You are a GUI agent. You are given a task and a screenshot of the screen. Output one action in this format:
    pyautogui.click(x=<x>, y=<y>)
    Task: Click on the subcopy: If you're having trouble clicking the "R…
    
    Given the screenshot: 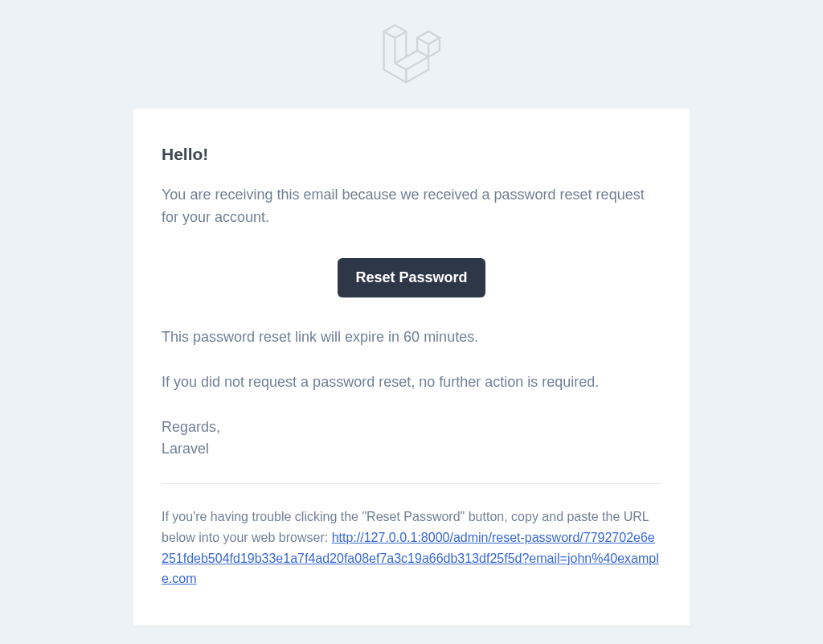 What is the action you would take?
    pyautogui.click(x=412, y=548)
    